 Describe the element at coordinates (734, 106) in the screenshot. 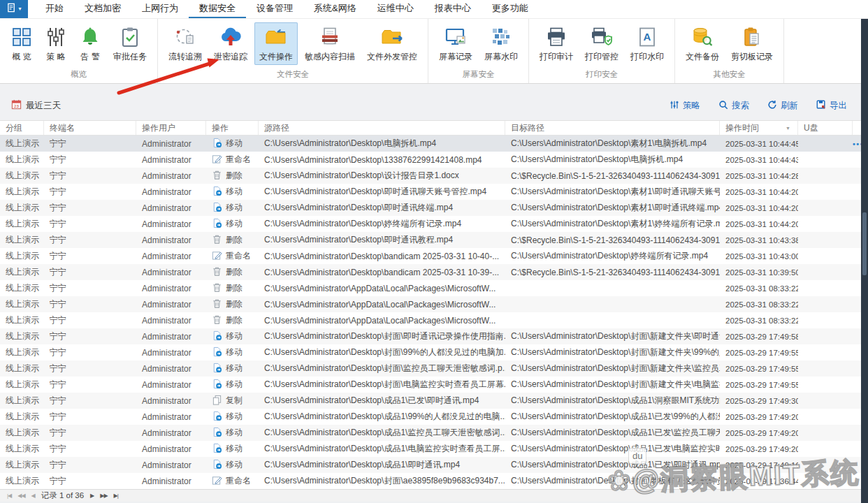

I see `search-button: 搜索` at that location.